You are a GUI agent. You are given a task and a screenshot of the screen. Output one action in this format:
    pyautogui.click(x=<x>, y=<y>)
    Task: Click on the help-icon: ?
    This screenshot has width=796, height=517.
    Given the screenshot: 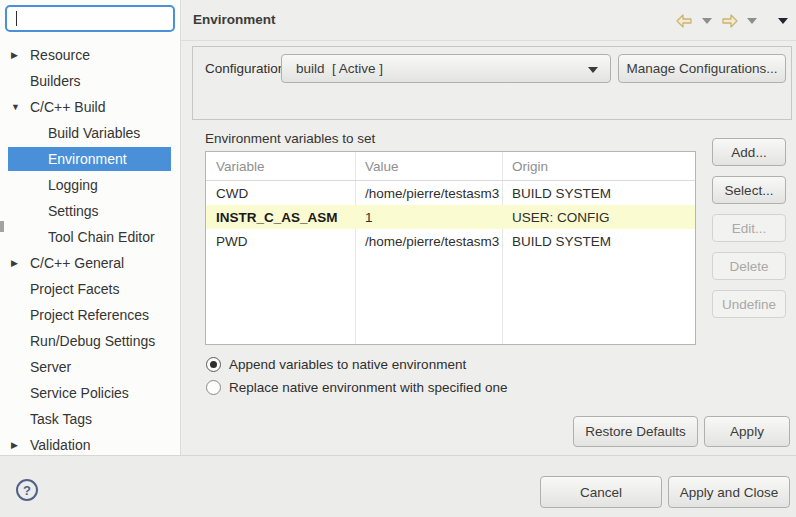 What is the action you would take?
    pyautogui.click(x=27, y=490)
    